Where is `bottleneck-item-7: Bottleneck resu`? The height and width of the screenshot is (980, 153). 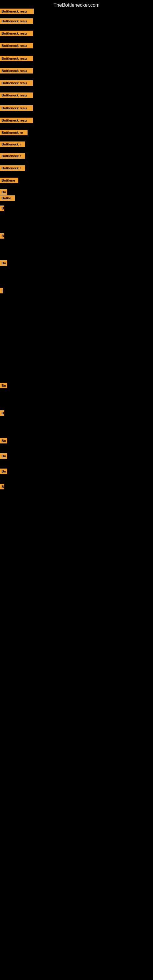
bottleneck-item-7: Bottleneck resu is located at coordinates (16, 83).